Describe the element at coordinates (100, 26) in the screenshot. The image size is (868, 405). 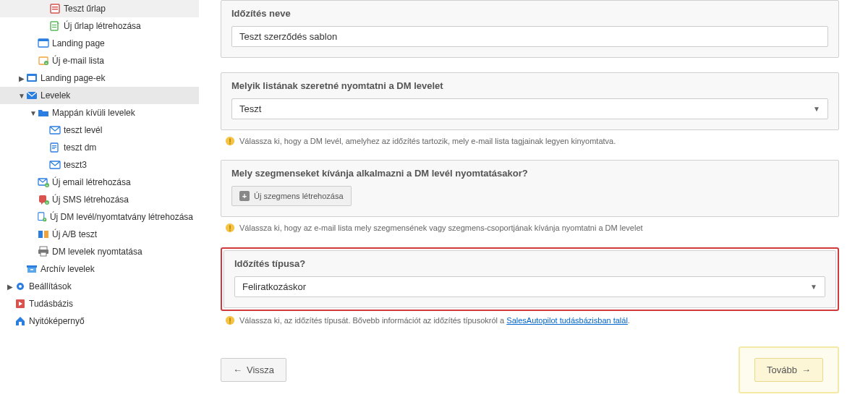
I see `sidebar-item-1: ▶Új űrlap létrehozása` at that location.